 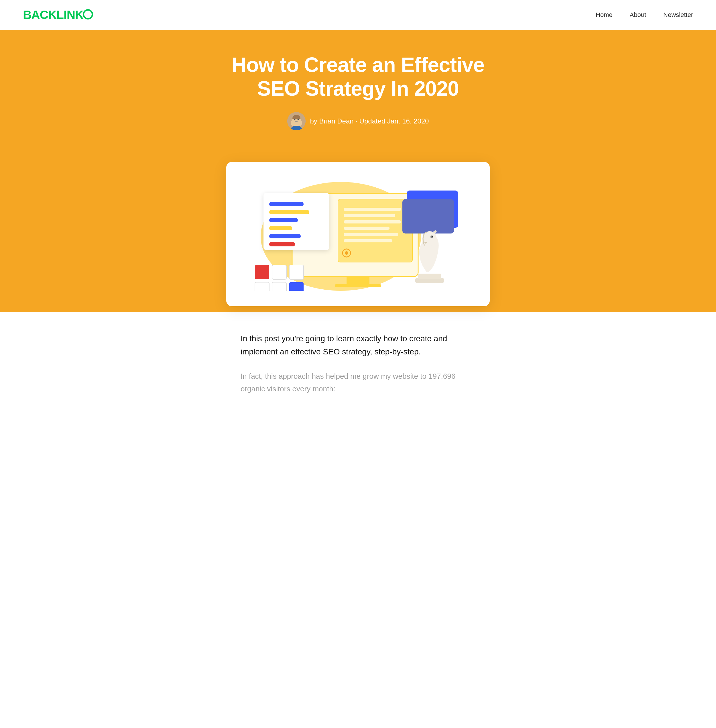 What do you see at coordinates (638, 15) in the screenshot?
I see `nav-about: About` at bounding box center [638, 15].